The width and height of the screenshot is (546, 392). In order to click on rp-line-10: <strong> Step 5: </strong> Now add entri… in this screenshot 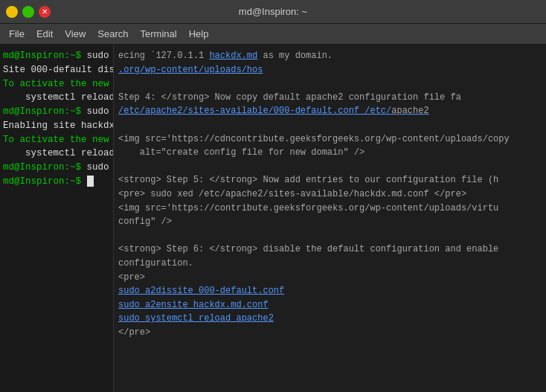, I will do `click(330, 180)`.